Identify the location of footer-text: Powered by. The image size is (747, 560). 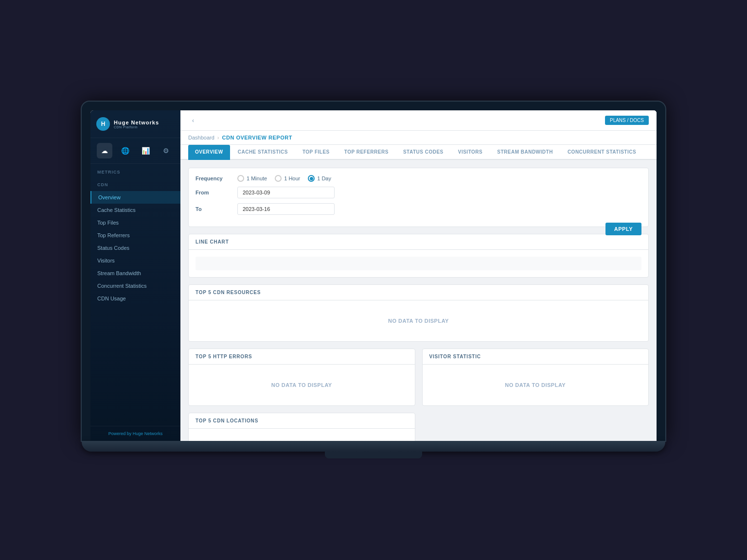
(121, 434).